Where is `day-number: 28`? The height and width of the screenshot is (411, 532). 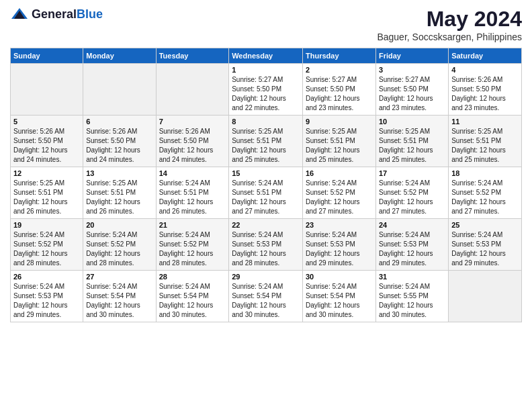
day-number: 28 is located at coordinates (193, 277).